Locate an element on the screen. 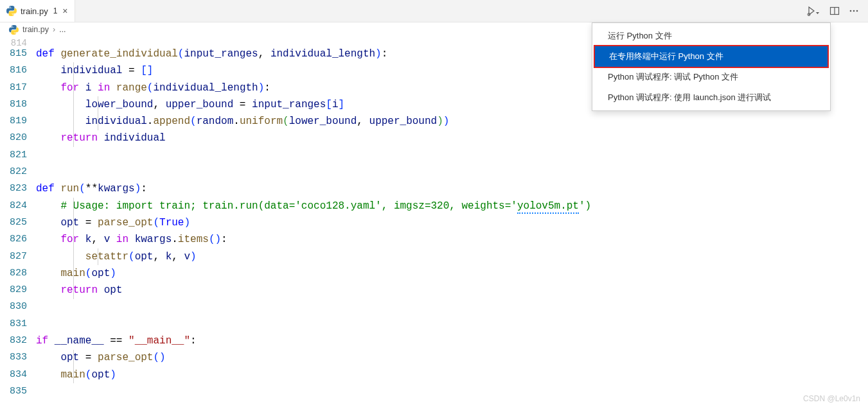 The image size is (868, 407). line-number: 817 is located at coordinates (18, 88).